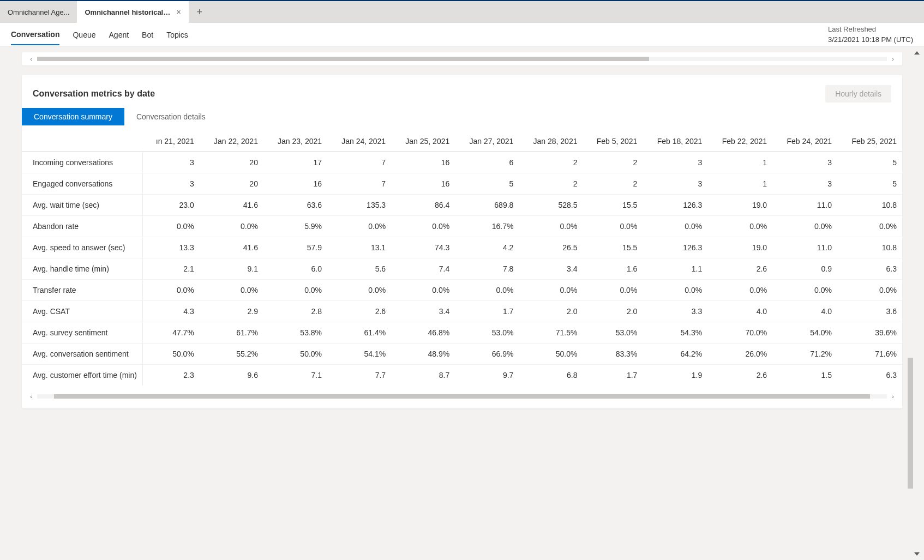  Describe the element at coordinates (613, 142) in the screenshot. I see `column-header: Feb 5, 2021` at that location.